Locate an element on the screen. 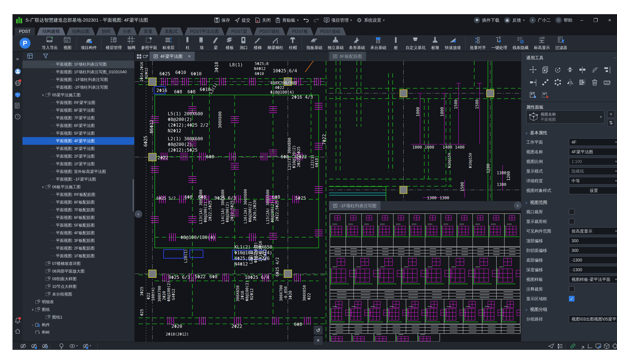 The height and width of the screenshot is (364, 617). ribbon-button-grid: 轴网 is located at coordinates (131, 43).